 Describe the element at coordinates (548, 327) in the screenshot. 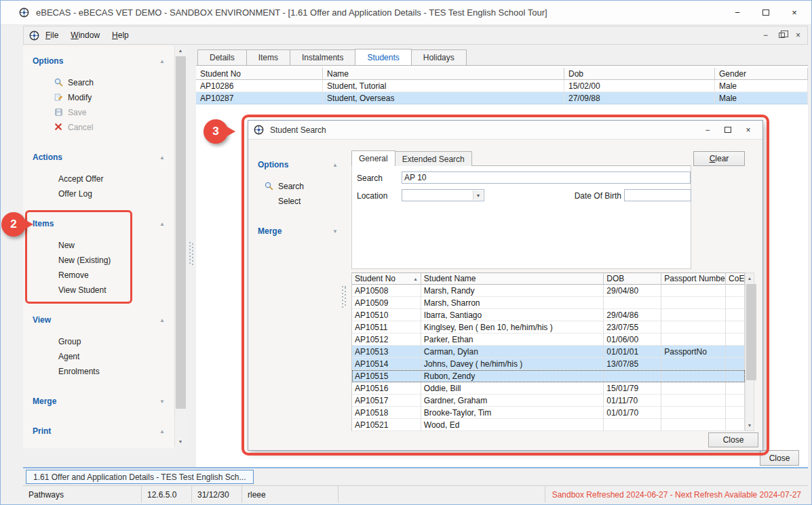

I see `student-row: AP10511Kinglsey, Ben ( Ben 10, he/him/hi…` at that location.